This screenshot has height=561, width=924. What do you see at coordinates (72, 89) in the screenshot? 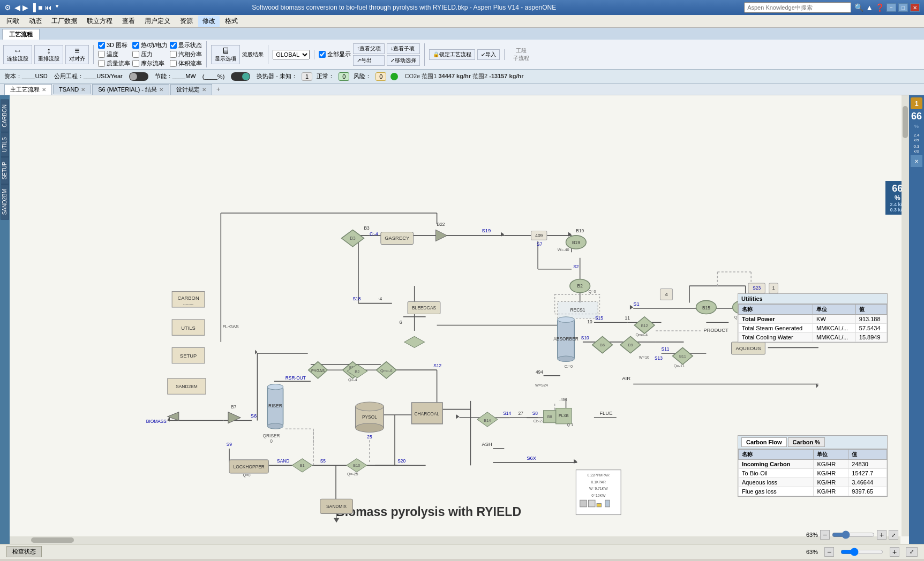
I see `tab-tsand: TSAND ✕` at bounding box center [72, 89].